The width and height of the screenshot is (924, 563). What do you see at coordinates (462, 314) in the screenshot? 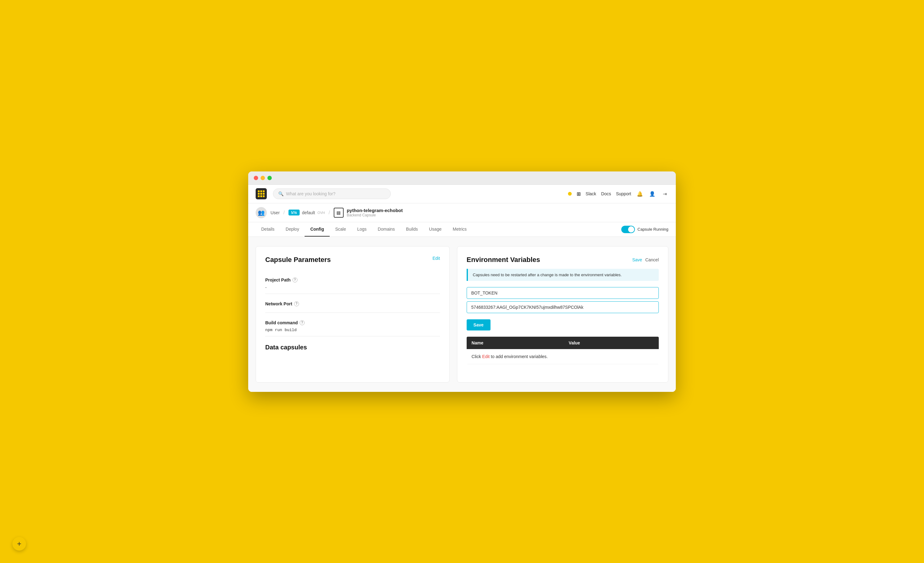
I see `main-content: Capsule Parameters Edit Project Path ? -…` at bounding box center [462, 314].